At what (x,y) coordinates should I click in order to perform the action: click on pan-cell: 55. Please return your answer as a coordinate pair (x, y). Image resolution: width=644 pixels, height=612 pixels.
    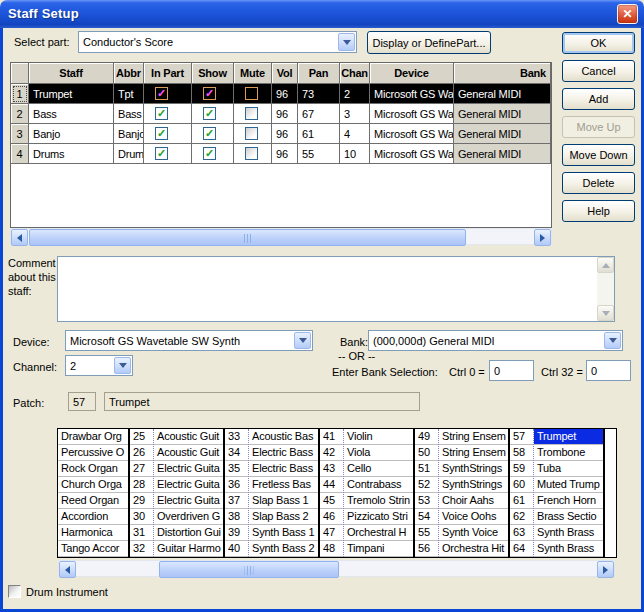
    Looking at the image, I should click on (319, 154).